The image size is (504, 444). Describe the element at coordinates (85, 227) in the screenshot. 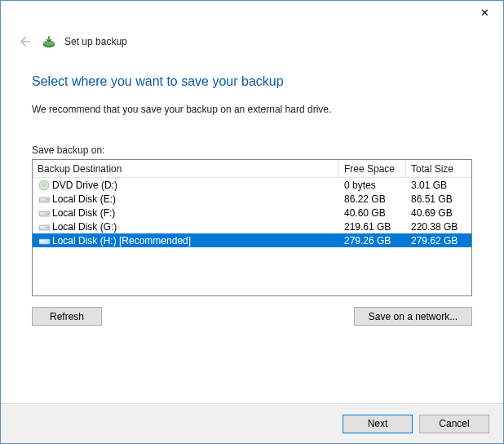

I see `drive-name: Local Disk (G:)` at that location.